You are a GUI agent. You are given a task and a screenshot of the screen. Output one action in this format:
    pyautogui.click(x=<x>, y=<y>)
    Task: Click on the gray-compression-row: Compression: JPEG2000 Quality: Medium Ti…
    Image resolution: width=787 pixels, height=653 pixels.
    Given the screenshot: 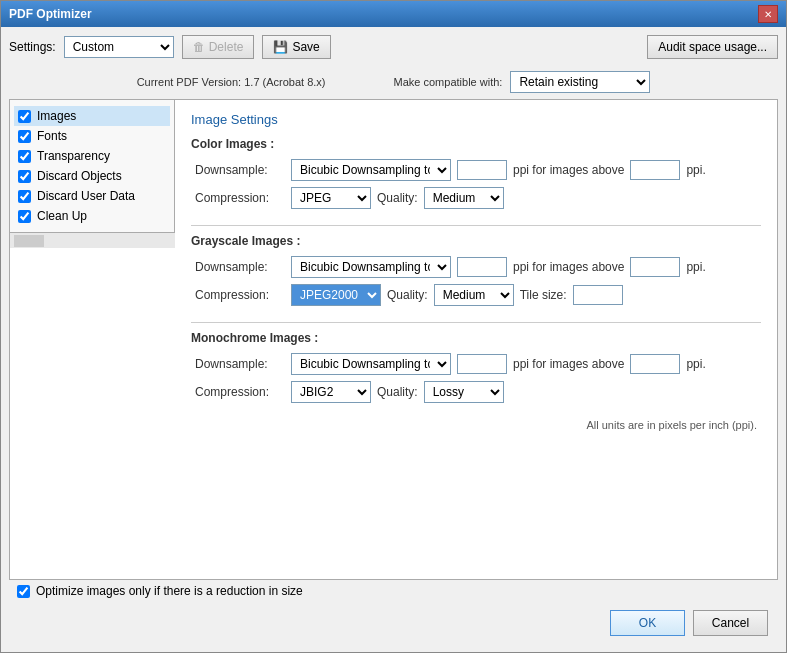 What is the action you would take?
    pyautogui.click(x=476, y=295)
    